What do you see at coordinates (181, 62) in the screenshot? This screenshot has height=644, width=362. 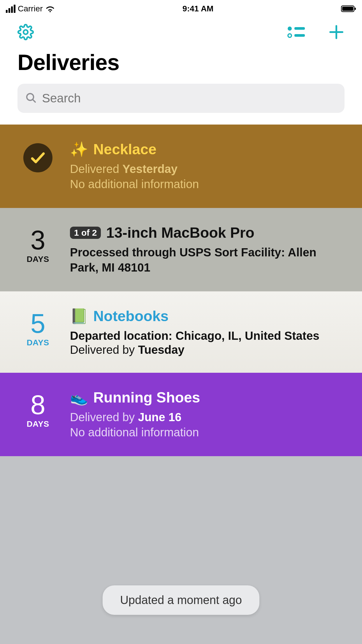 I see `page-title: Deliveries` at bounding box center [181, 62].